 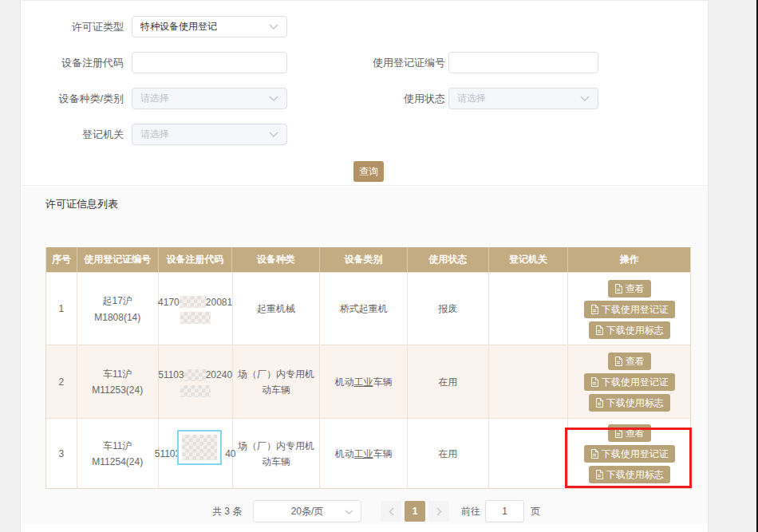 I want to click on total-count: 共 3 条, so click(x=227, y=511).